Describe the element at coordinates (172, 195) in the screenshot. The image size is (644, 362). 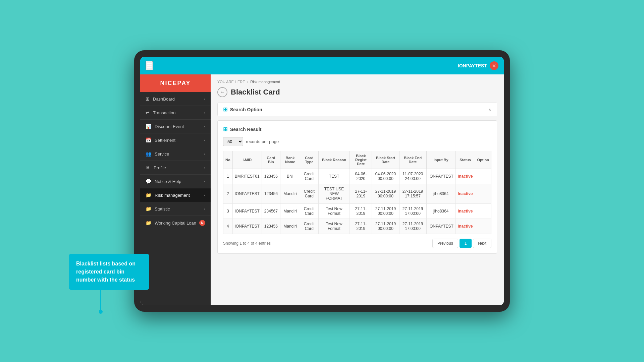
I see `sidebar-label-risk: Risk management` at that location.